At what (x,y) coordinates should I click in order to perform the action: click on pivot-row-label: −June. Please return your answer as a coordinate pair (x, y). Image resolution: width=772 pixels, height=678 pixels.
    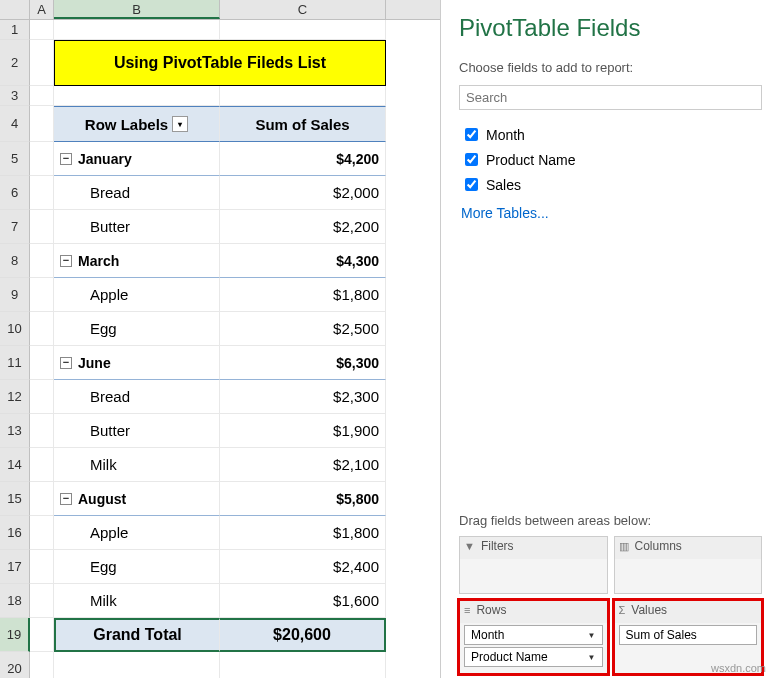
    Looking at the image, I should click on (137, 363).